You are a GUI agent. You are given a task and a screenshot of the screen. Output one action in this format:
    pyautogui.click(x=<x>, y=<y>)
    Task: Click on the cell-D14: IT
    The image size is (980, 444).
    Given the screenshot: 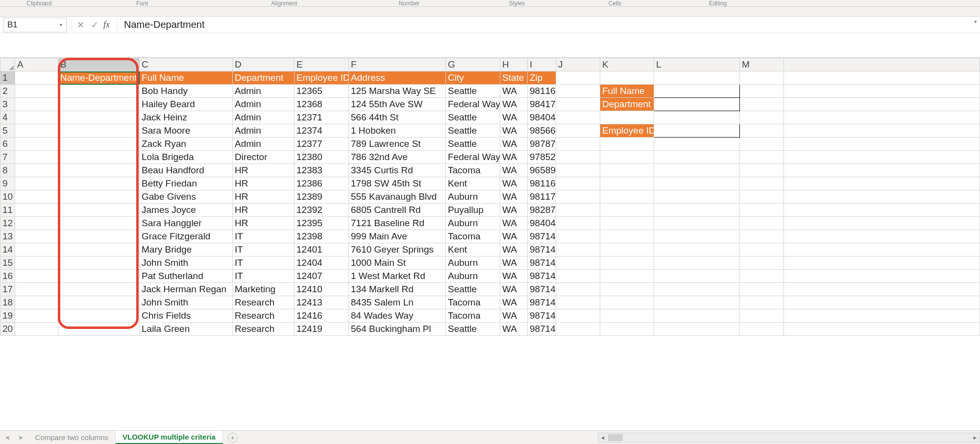 What is the action you would take?
    pyautogui.click(x=264, y=250)
    